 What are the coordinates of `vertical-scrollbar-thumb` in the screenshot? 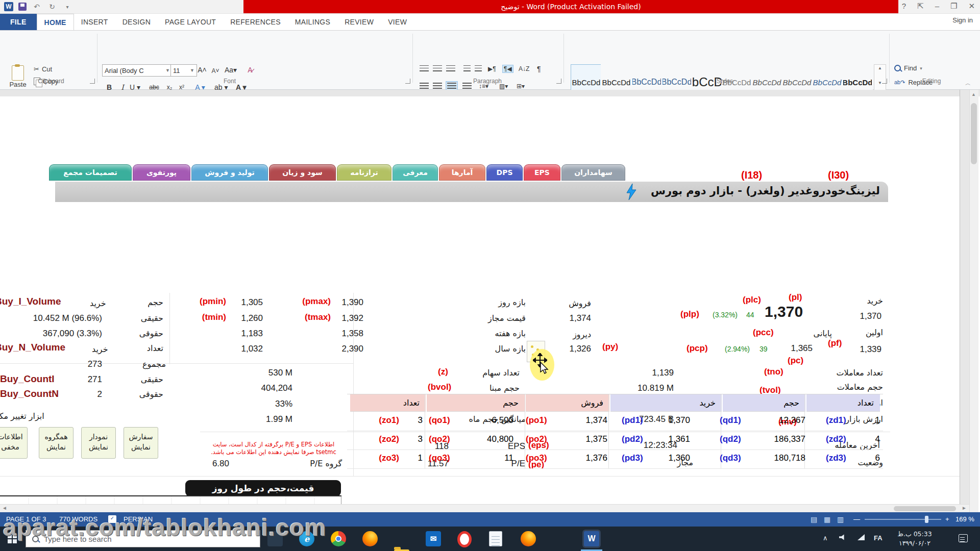 It's located at (974, 134).